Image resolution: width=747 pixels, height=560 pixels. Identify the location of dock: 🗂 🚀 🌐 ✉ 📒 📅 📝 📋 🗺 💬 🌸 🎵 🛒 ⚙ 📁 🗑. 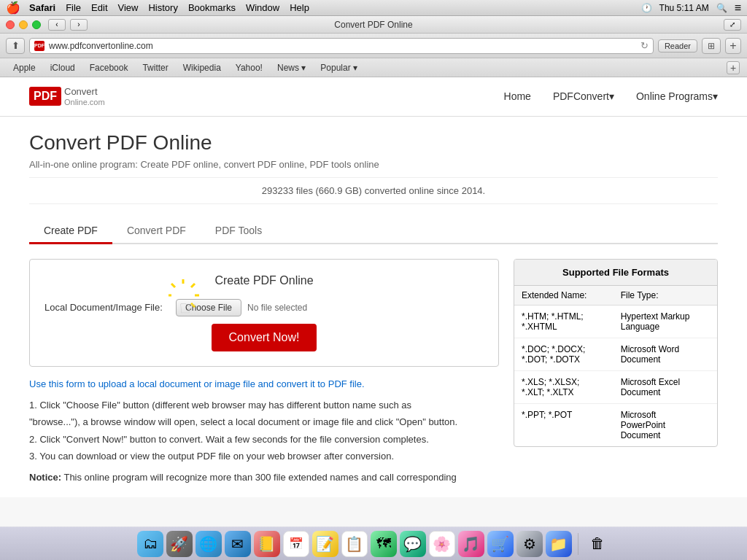
(374, 543).